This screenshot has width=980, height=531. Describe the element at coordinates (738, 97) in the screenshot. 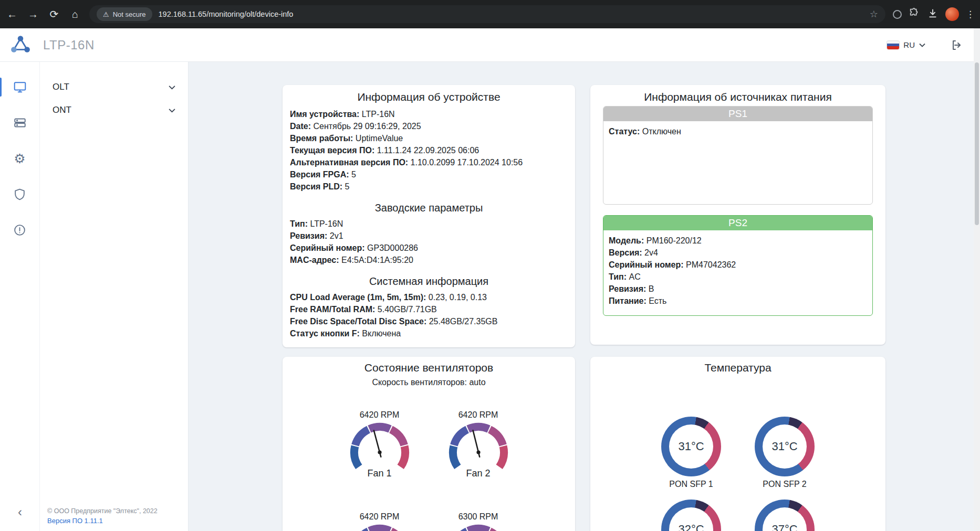

I see `power-card-title: Информация об источниках питания` at that location.